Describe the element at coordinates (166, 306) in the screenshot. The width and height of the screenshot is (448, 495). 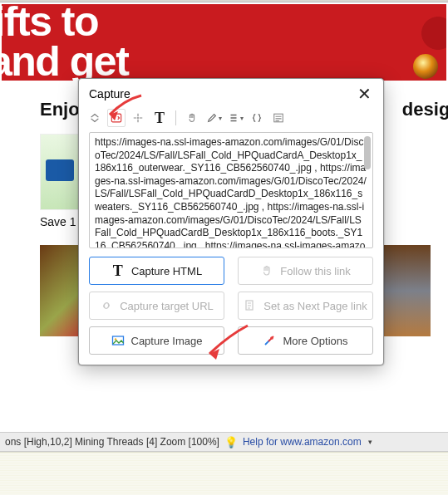
I see `btn-label: Capture target URL` at that location.